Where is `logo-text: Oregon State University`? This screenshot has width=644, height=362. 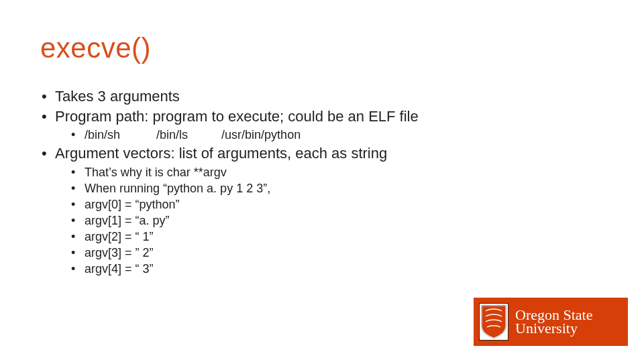 logo-text: Oregon State University is located at coordinates (554, 322).